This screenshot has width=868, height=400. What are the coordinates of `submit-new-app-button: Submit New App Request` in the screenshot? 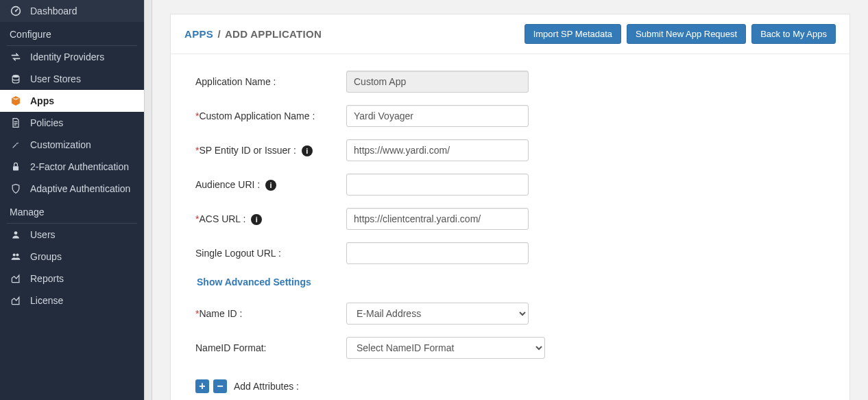 It's located at (686, 34).